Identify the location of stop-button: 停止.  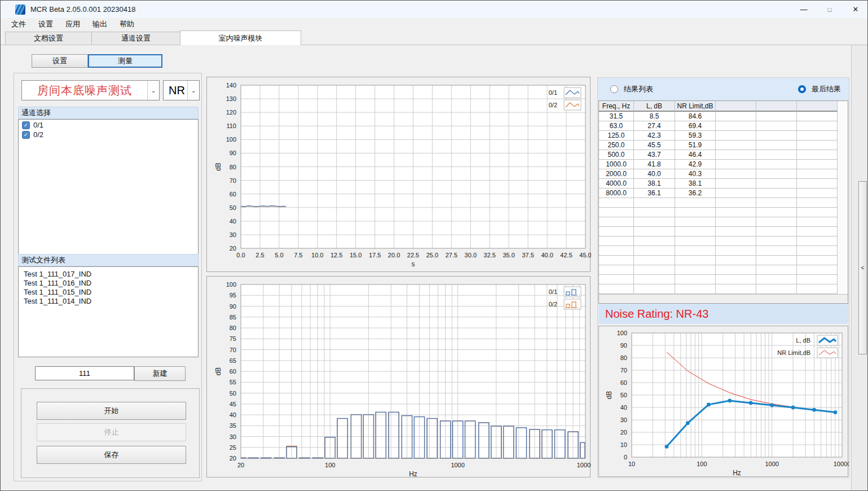
(112, 432).